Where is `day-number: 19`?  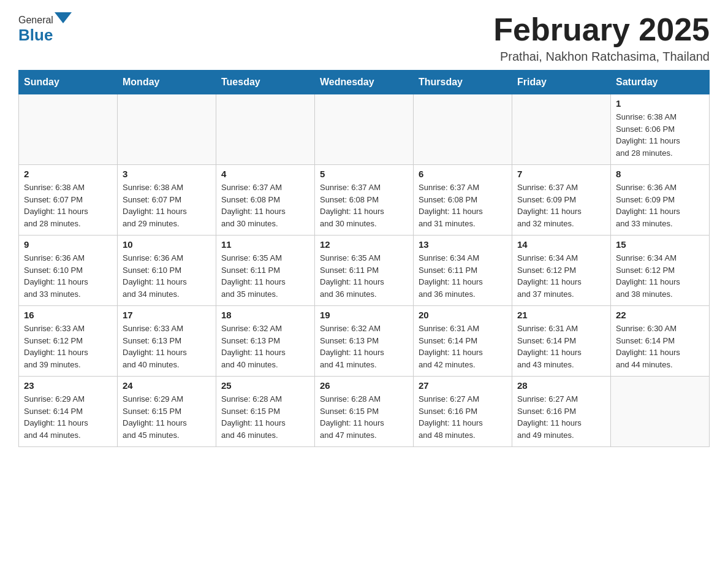
day-number: 19 is located at coordinates (364, 315).